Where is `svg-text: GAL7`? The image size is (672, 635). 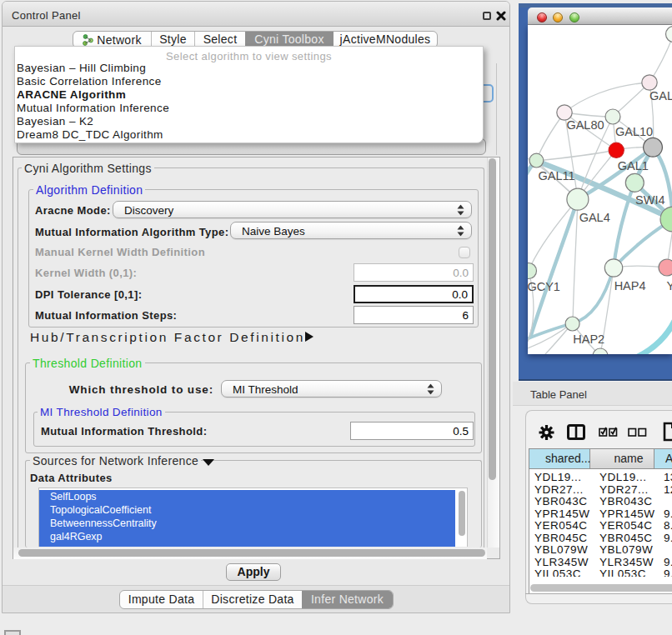 svg-text: GAL7 is located at coordinates (660, 96).